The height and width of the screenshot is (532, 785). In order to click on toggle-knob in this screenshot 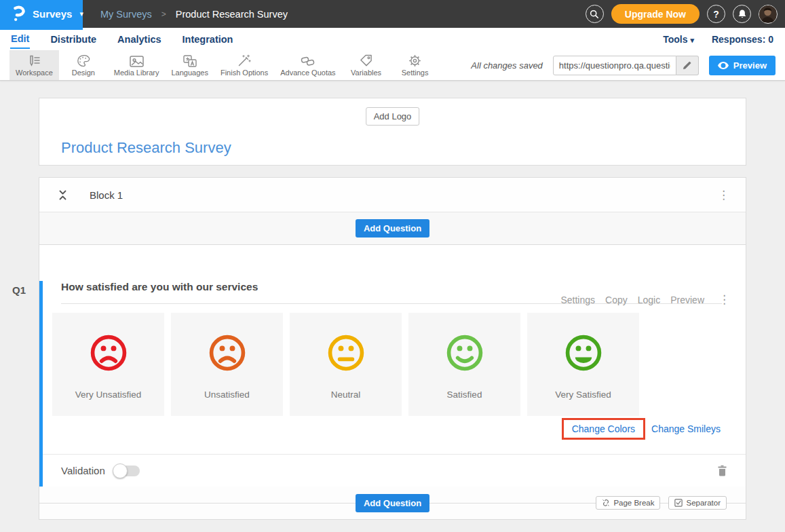, I will do `click(120, 471)`.